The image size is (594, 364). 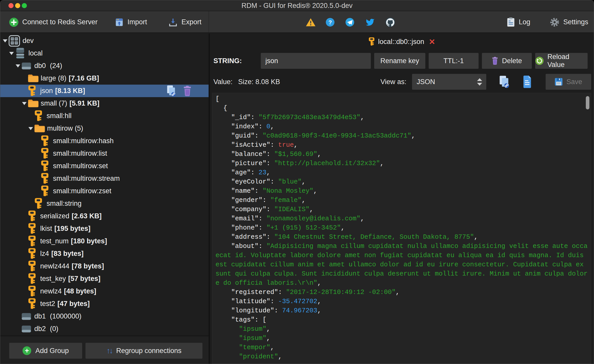 I want to click on github-button, so click(x=390, y=22).